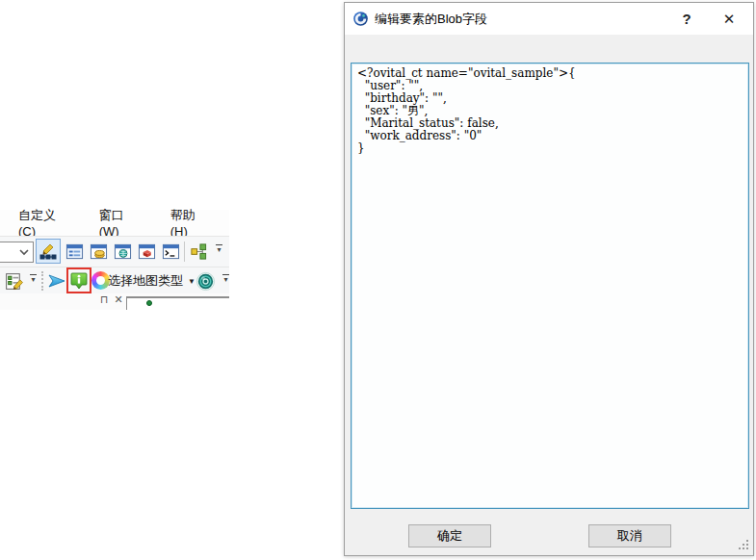 Image resolution: width=756 pixels, height=560 pixels. What do you see at coordinates (225, 279) in the screenshot?
I see `toolbar2-overflow-button-right: ▾` at bounding box center [225, 279].